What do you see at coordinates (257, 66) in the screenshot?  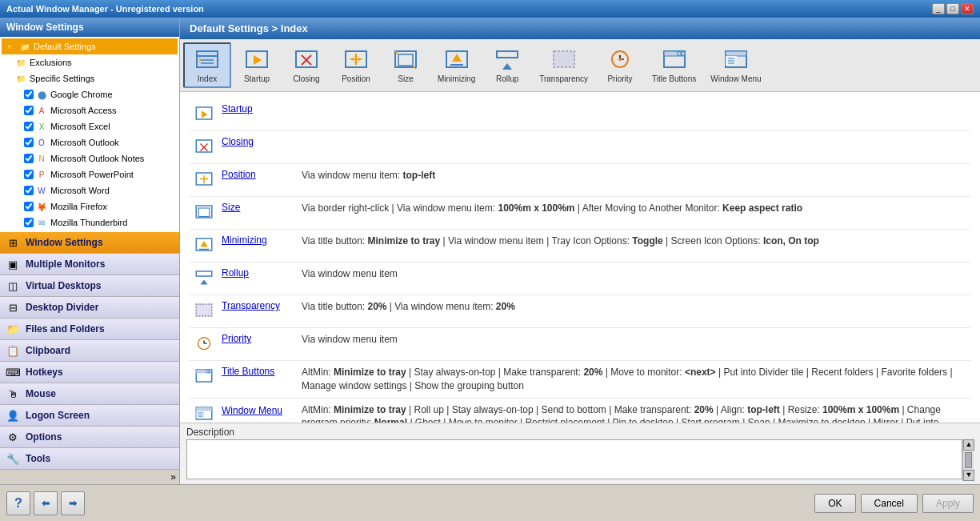 I see `toolbar-btn-startup: Startup` at bounding box center [257, 66].